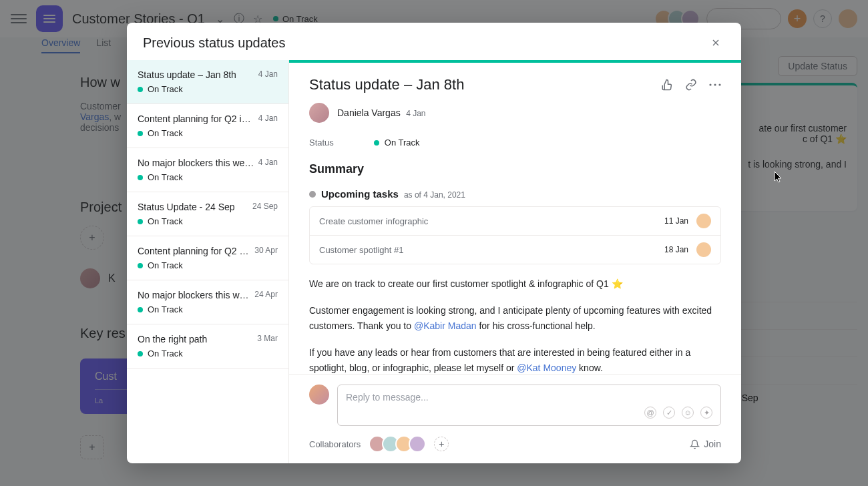 This screenshot has width=868, height=486. Describe the element at coordinates (322, 143) in the screenshot. I see `status-field-label: Status` at that location.